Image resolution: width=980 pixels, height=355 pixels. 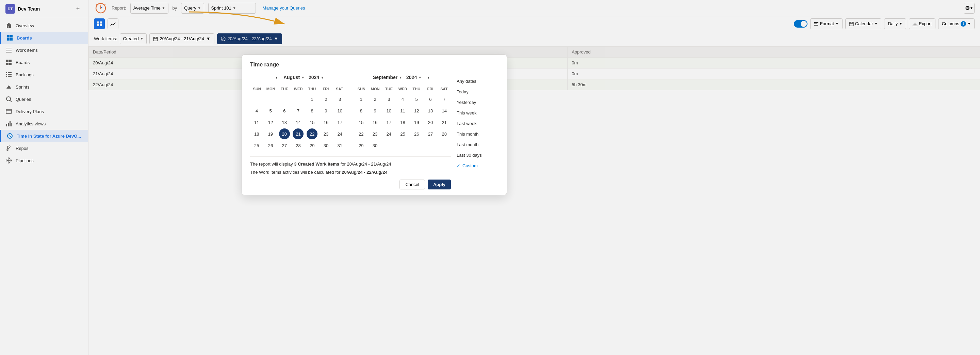 I want to click on cancel-button: Cancel, so click(x=412, y=184).